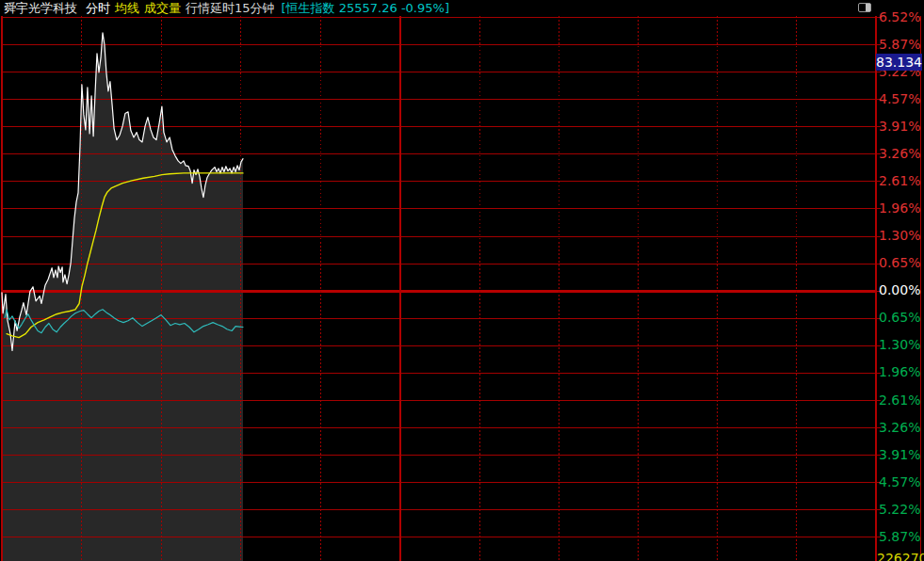  Describe the element at coordinates (900, 555) in the screenshot. I see `volume-axis-value: 226270` at that location.